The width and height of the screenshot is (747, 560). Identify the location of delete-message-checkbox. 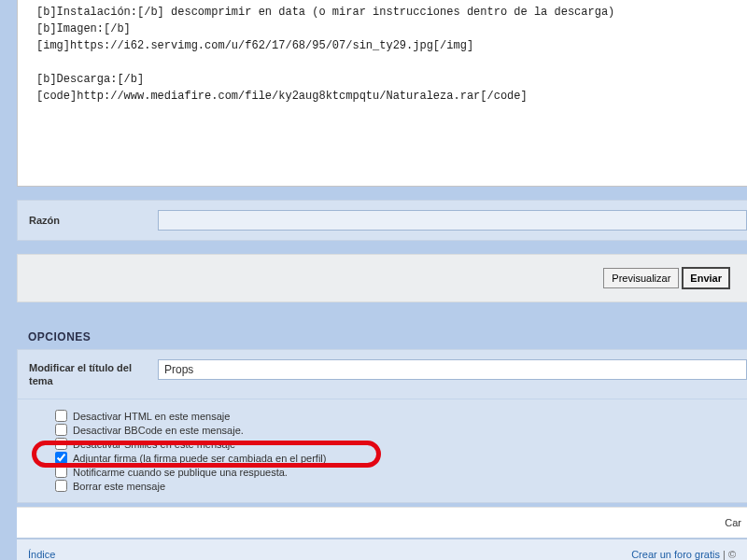
(62, 485).